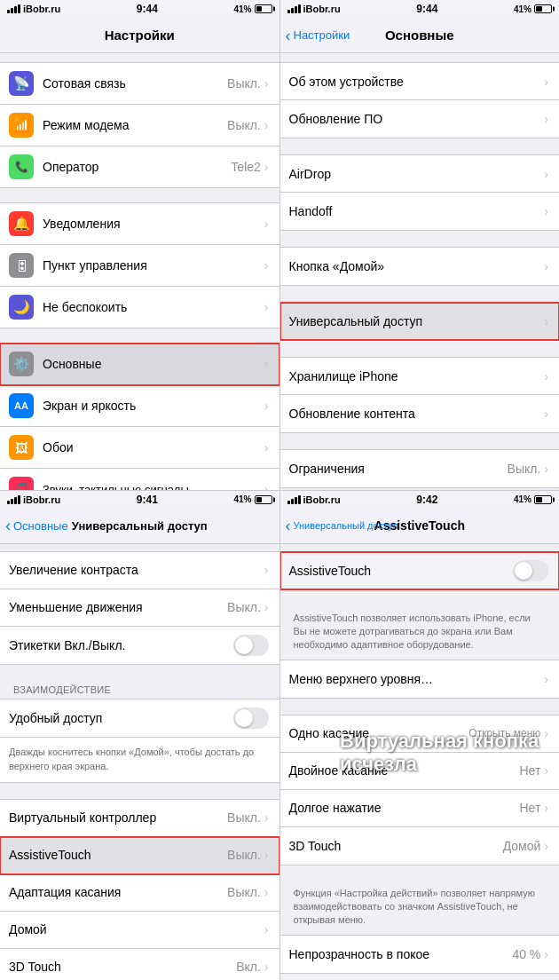  I want to click on nav-bar-tl: Настройки, so click(140, 36).